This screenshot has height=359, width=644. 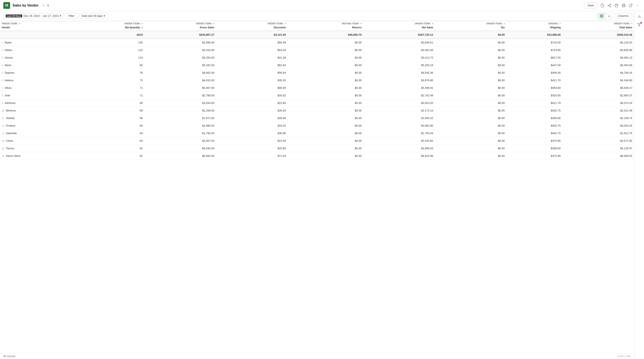 I want to click on info-icon: ℹ, so click(x=48, y=6).